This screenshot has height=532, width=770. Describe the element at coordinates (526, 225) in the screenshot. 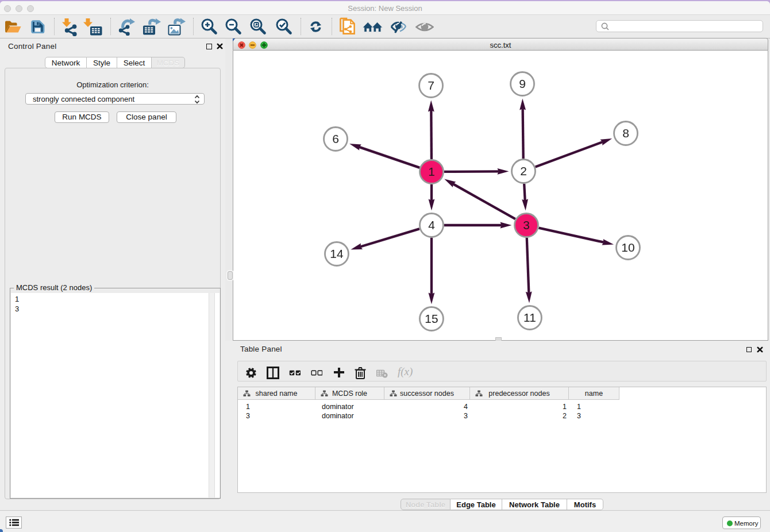

I see `svg-text: 3` at that location.